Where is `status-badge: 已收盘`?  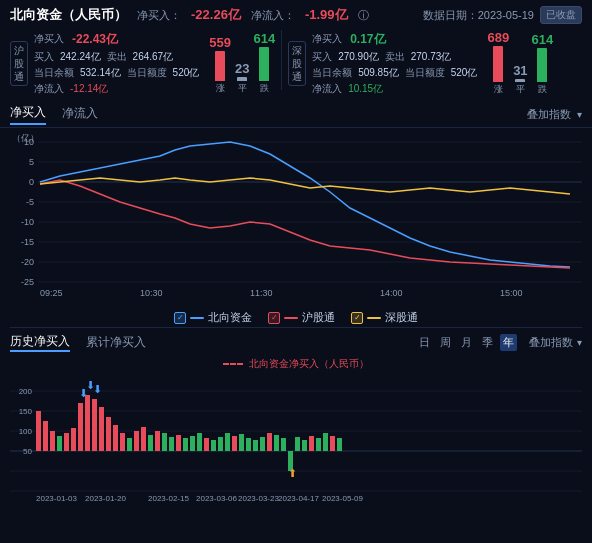
status-badge: 已收盘 is located at coordinates (561, 15).